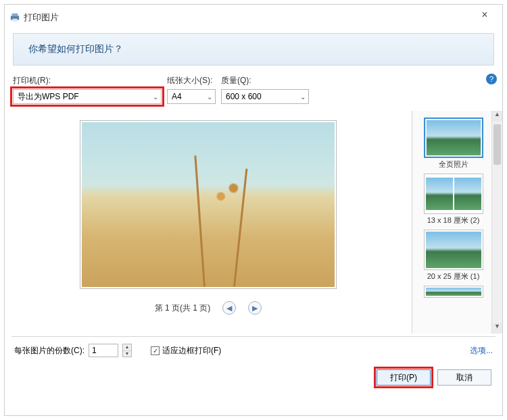 The image size is (507, 420). Describe the element at coordinates (87, 81) in the screenshot. I see `printer-label: 打印机(R):` at that location.